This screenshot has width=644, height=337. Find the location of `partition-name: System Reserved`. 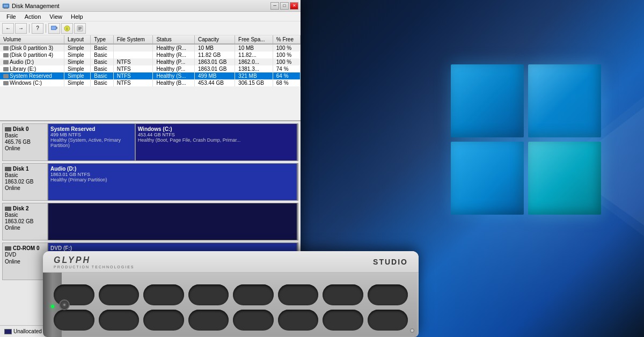

partition-name: System Reserved is located at coordinates (91, 129).